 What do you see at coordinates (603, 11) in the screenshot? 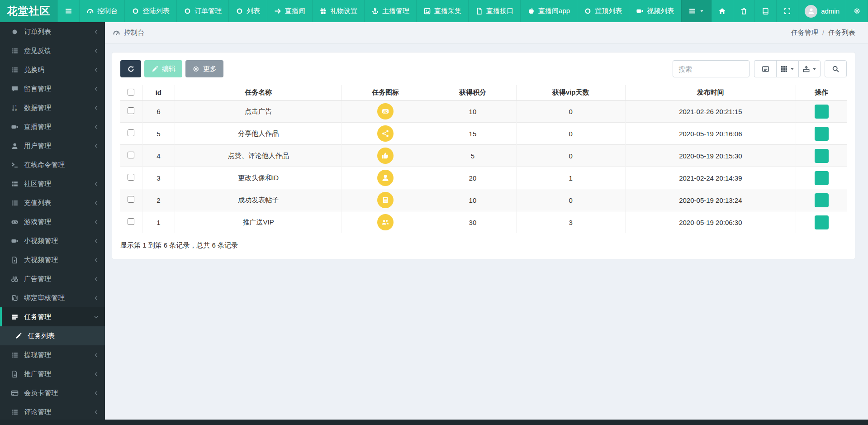
I see `top-menu-item-置顶列表: 置顶列表` at bounding box center [603, 11].